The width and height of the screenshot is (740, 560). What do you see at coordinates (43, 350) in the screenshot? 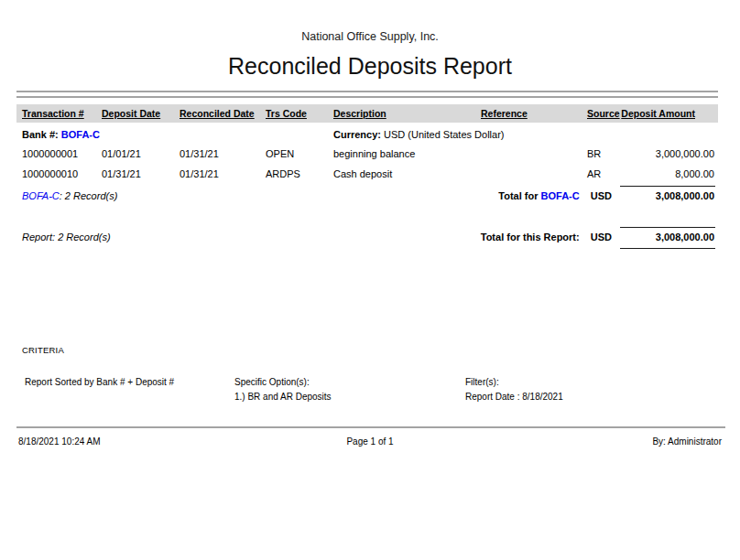
I see `criteria-heading: CRITERIA` at bounding box center [43, 350].